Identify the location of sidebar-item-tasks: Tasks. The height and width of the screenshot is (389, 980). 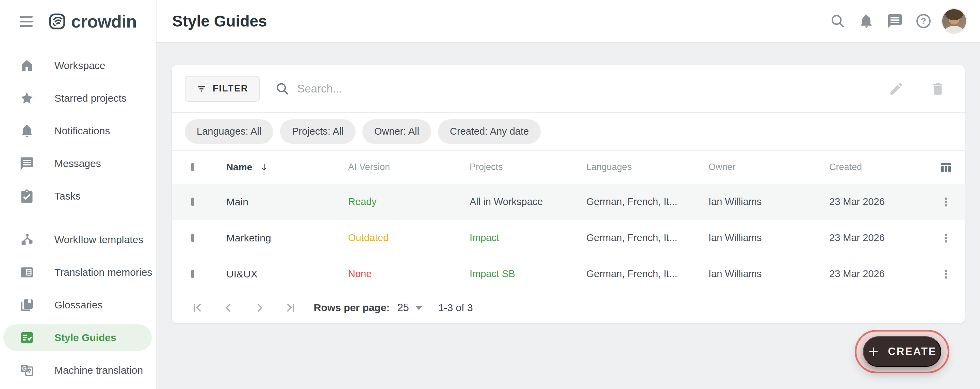
(78, 196).